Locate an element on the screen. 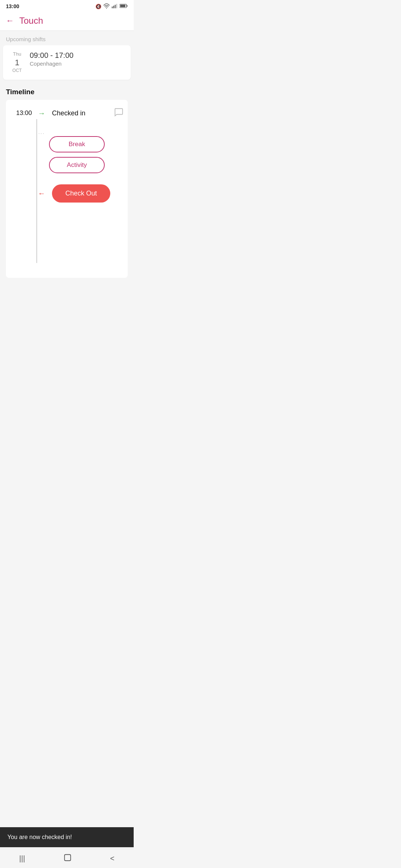  shift-date: Thu 1 OCT is located at coordinates (17, 62).